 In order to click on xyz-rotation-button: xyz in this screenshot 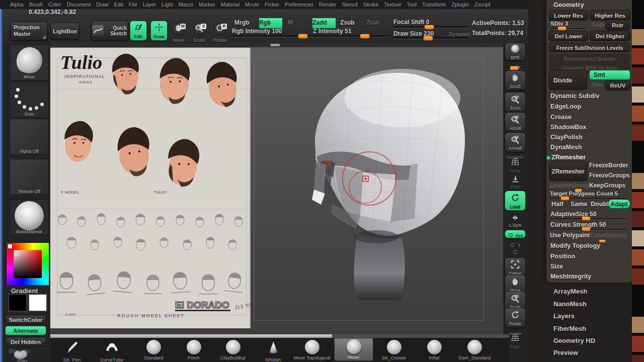, I will do `click(515, 234)`.